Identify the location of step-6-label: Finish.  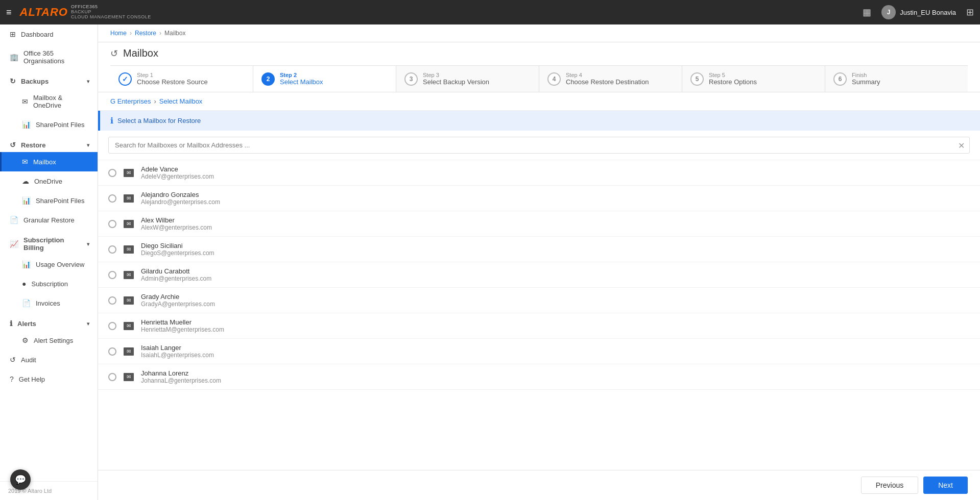
(866, 75).